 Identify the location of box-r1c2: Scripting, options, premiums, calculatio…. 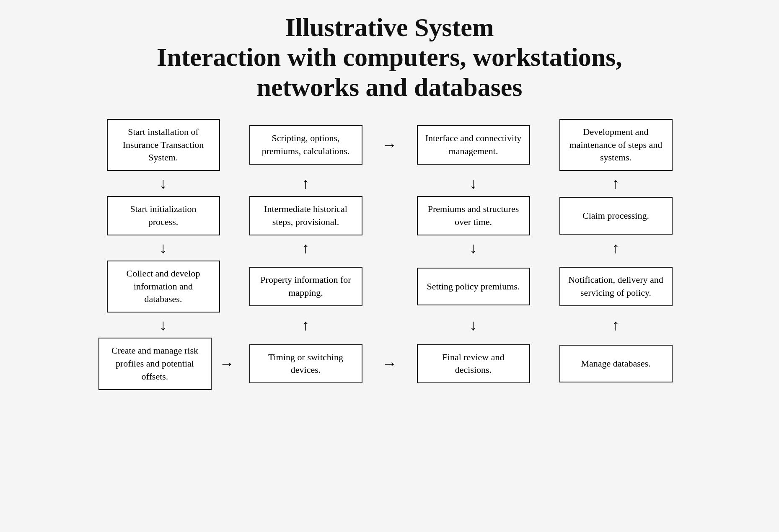
(306, 145).